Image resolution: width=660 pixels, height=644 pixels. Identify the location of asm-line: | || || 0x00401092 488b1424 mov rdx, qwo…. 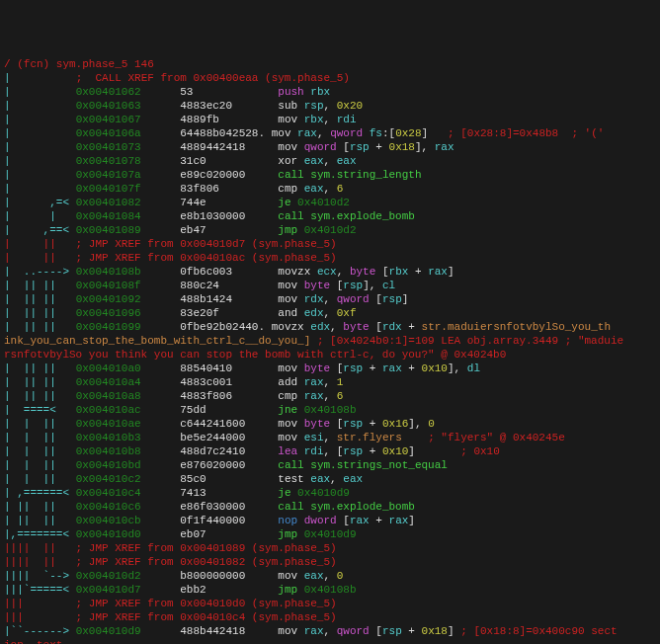
(330, 299).